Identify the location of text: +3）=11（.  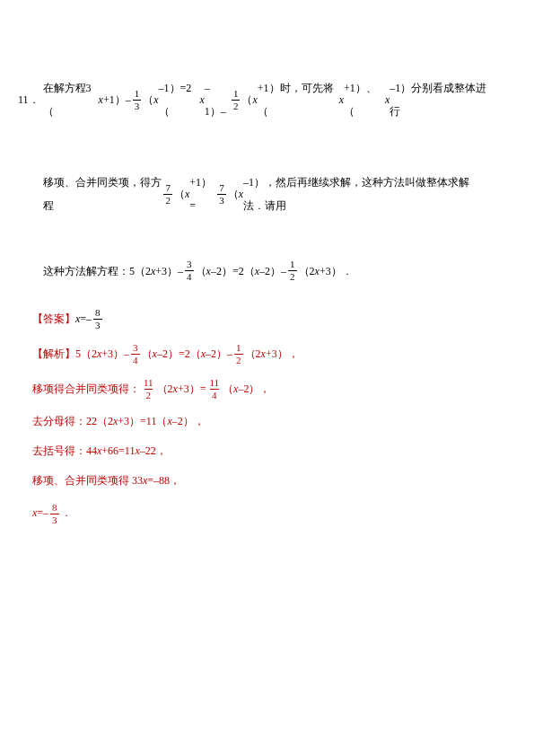
(142, 422).